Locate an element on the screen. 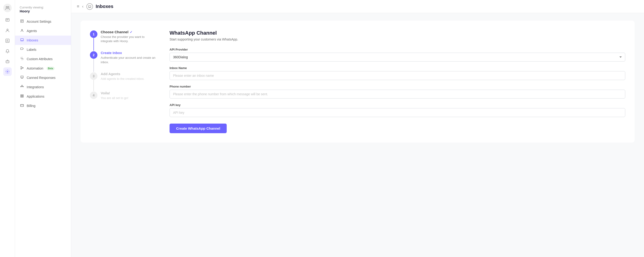 The width and height of the screenshot is (644, 257). sidebar-item-label: Automation is located at coordinates (35, 68).